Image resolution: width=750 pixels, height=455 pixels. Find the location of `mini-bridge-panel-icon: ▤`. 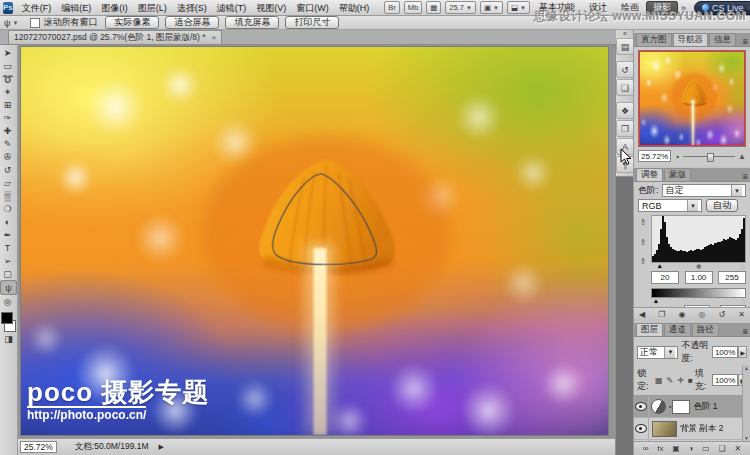

mini-bridge-panel-icon: ▤ is located at coordinates (625, 46).